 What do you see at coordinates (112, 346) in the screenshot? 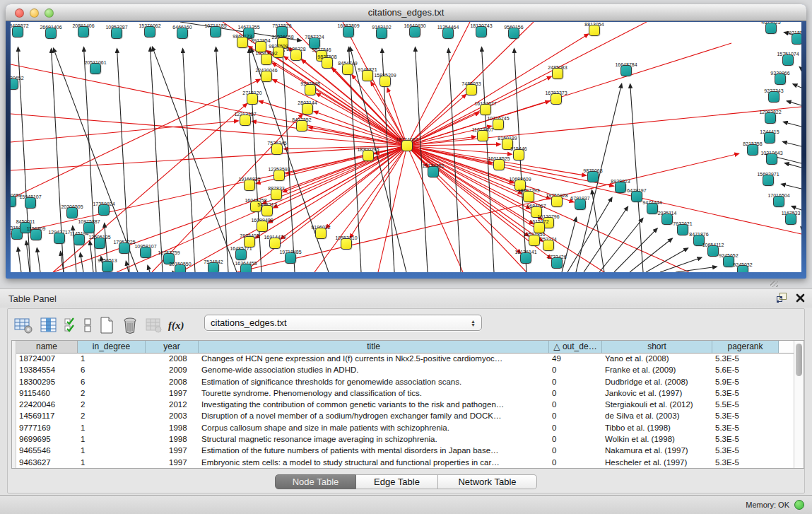
I see `column-header-in_degree: in_degree` at bounding box center [112, 346].